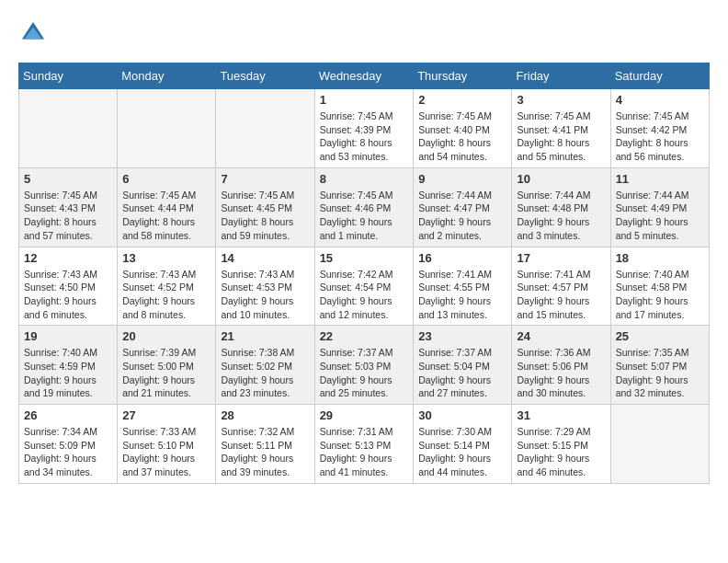 Image resolution: width=728 pixels, height=563 pixels. Describe the element at coordinates (561, 453) in the screenshot. I see `day-info: Sunrise: 7:29 AMSunset: 5:15 PMDaylight:…` at that location.